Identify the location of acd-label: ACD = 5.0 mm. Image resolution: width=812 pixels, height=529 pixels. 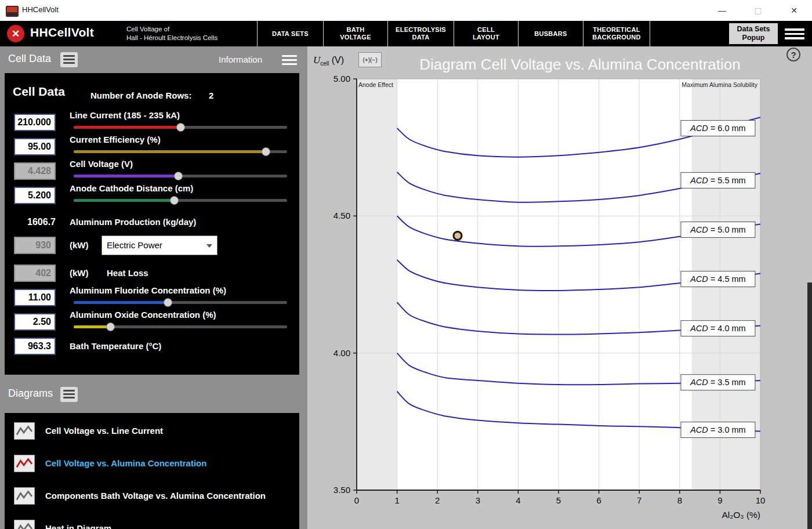
(718, 230).